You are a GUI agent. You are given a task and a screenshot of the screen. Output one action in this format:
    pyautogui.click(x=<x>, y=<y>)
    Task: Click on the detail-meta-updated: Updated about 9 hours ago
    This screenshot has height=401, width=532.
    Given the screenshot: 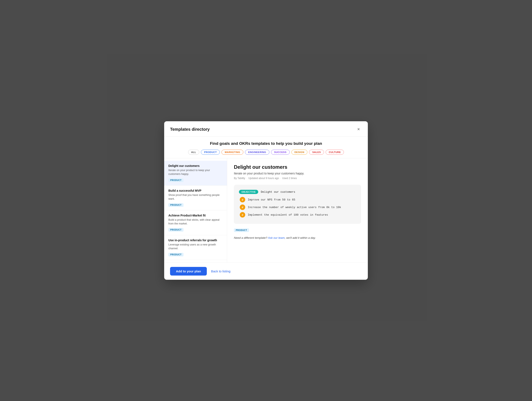 What is the action you would take?
    pyautogui.click(x=264, y=178)
    